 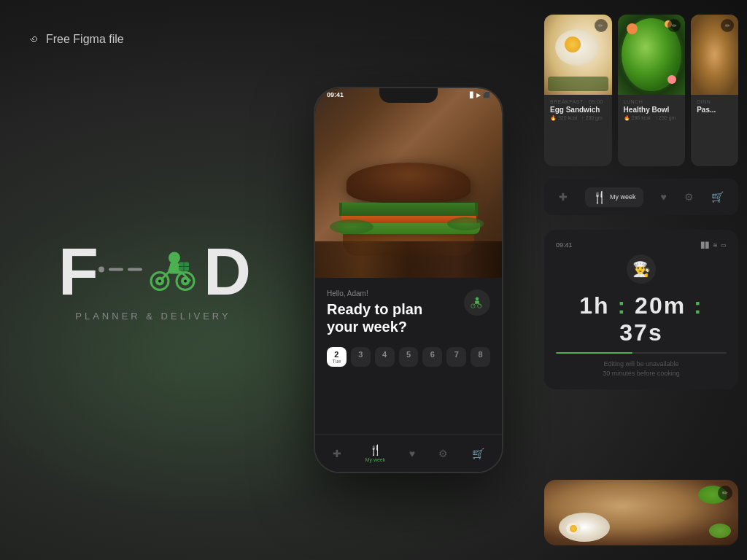 What do you see at coordinates (409, 183) in the screenshot?
I see `food-visual` at bounding box center [409, 183].